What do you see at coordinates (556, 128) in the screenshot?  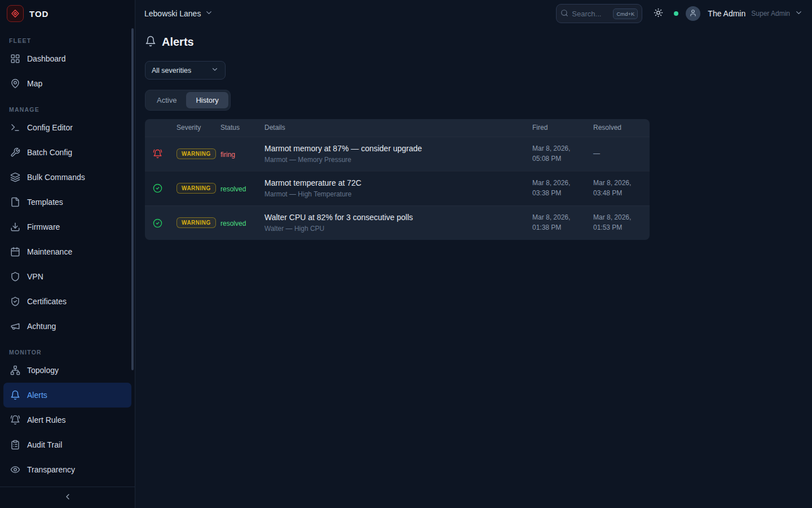 I see `col-fired: Fired` at bounding box center [556, 128].